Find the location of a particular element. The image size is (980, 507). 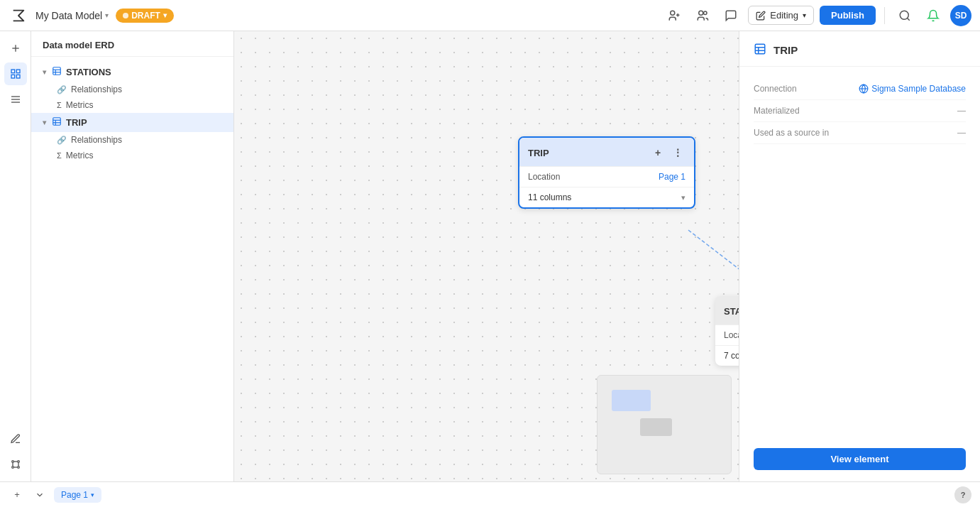

stations-chevron: ▾ is located at coordinates (44, 72).